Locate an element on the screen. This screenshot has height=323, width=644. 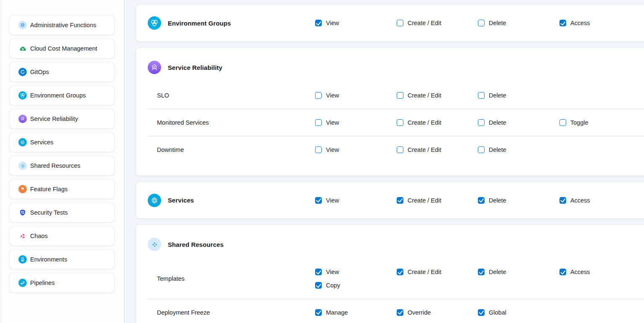
service-reliability-icon is located at coordinates (23, 119).